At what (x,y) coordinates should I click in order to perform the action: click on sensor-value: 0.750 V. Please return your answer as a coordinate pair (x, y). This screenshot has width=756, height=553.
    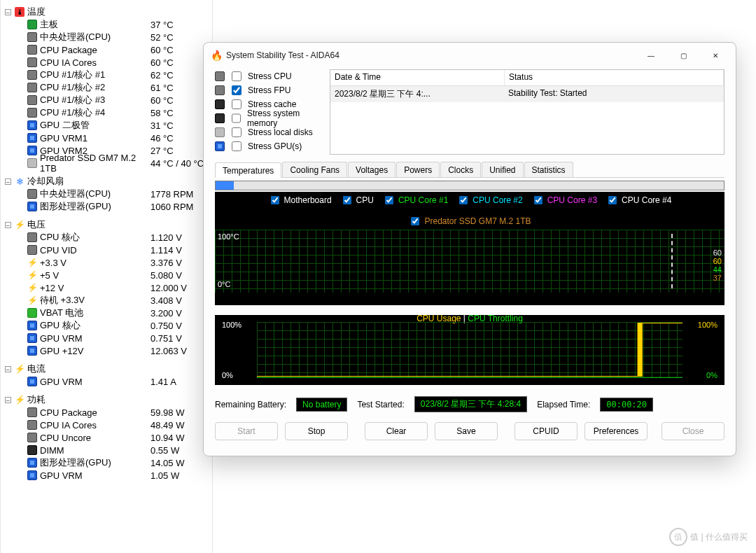
    Looking at the image, I should click on (167, 326).